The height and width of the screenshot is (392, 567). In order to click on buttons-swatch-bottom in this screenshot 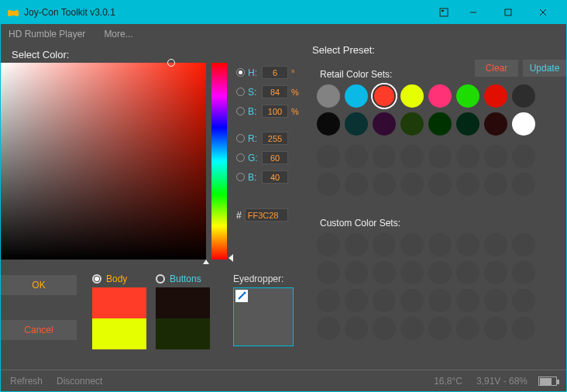, I will do `click(183, 334)`.